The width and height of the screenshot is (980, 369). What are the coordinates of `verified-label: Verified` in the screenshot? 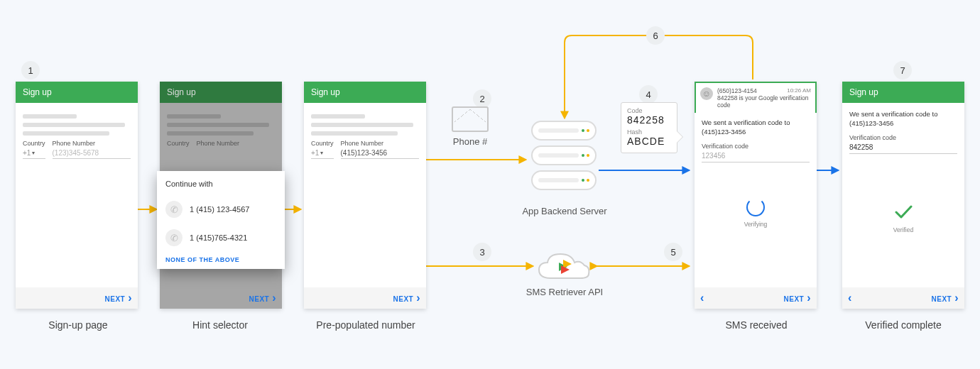 It's located at (903, 230).